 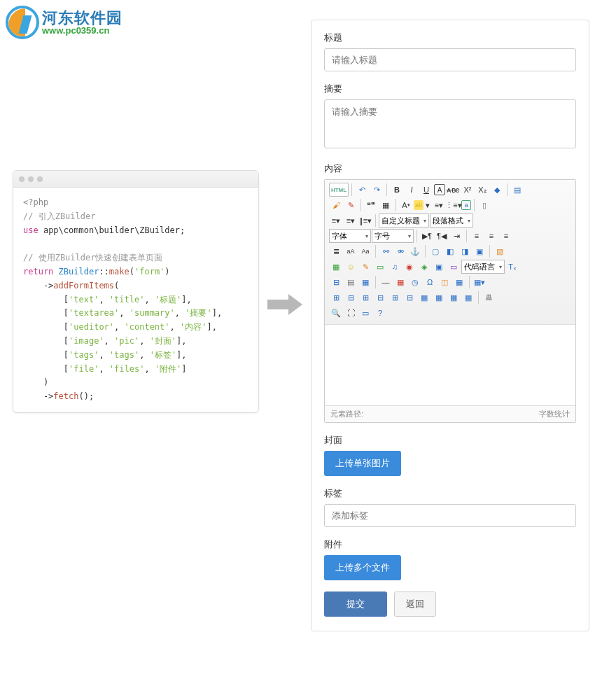 What do you see at coordinates (22, 22) in the screenshot?
I see `logo-icon` at bounding box center [22, 22].